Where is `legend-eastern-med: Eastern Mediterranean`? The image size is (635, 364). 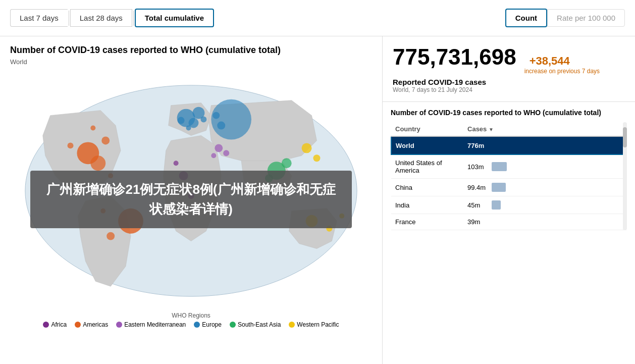
legend-eastern-med: Eastern Mediterranean is located at coordinates (151, 325).